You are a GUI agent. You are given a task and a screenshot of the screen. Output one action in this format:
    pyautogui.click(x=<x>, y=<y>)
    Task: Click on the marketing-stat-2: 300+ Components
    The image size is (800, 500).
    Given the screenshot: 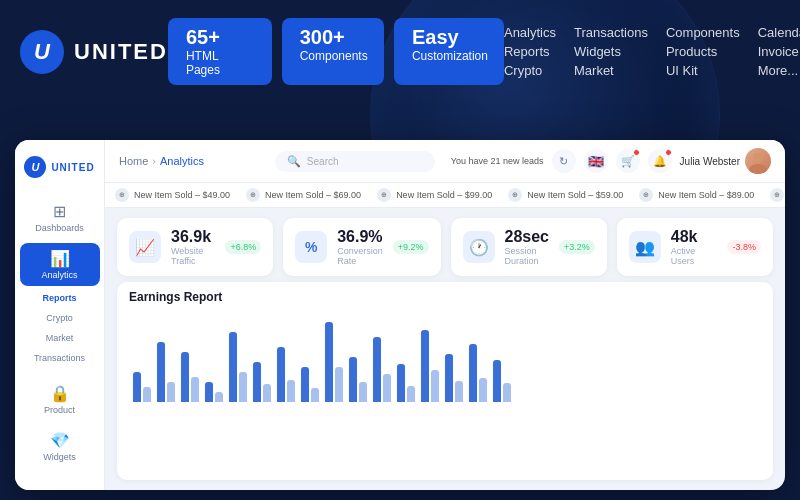 What is the action you would take?
    pyautogui.click(x=333, y=52)
    